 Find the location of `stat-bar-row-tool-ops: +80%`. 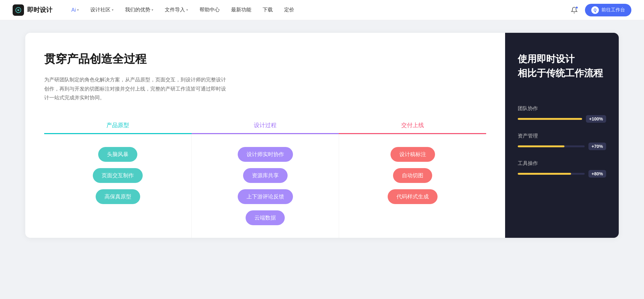

stat-bar-row-tool-ops: +80% is located at coordinates (562, 174).